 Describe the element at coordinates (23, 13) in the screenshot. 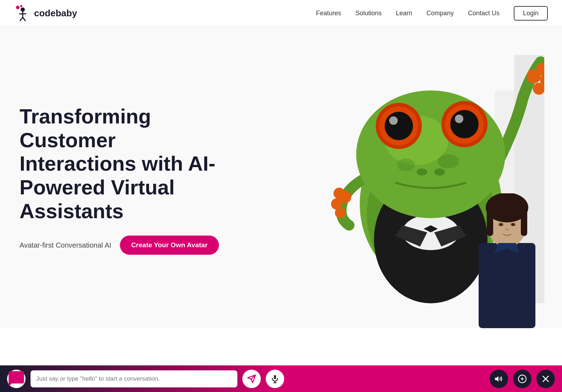

I see `codebaby-logo-icon` at that location.